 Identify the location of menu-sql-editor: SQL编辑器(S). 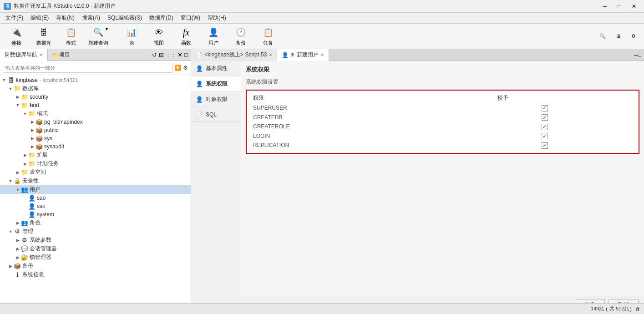
(125, 18).